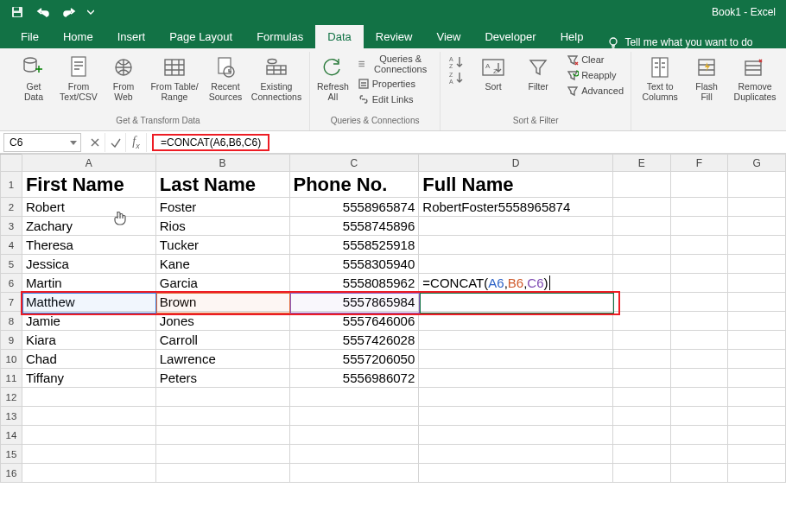 The height and width of the screenshot is (532, 786). What do you see at coordinates (643, 359) in the screenshot?
I see `cell-E10` at bounding box center [643, 359].